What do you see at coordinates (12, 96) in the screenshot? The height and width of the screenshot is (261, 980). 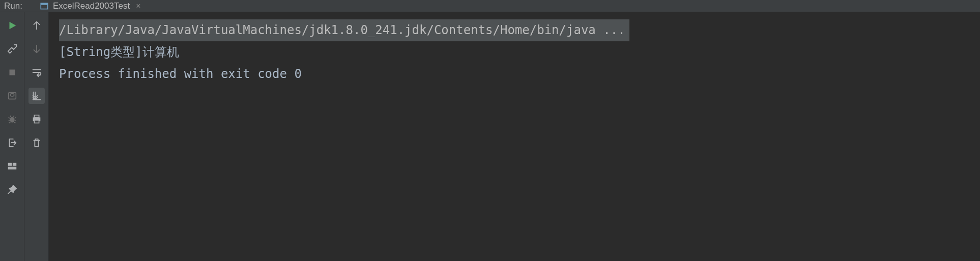 I see `dump-threads-button` at bounding box center [12, 96].